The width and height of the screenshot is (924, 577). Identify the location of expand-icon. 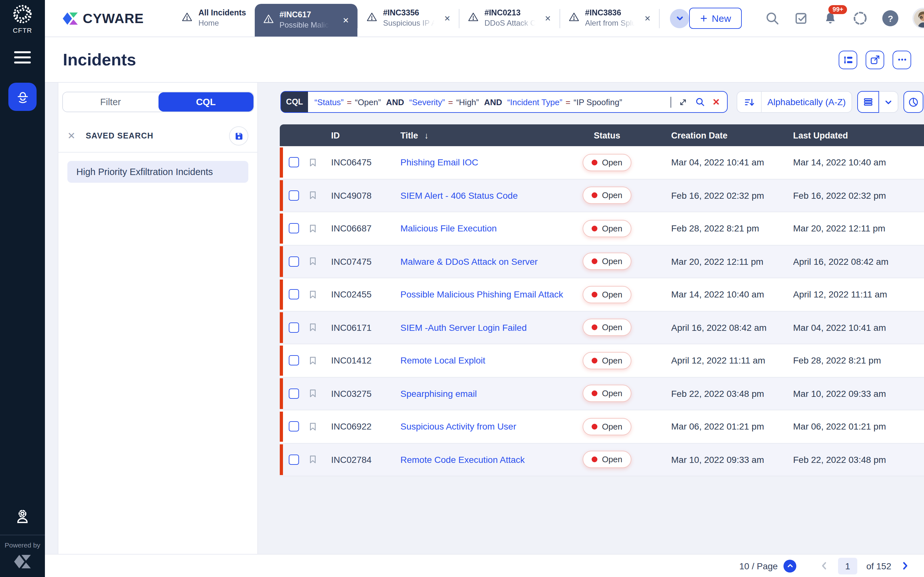
(683, 102).